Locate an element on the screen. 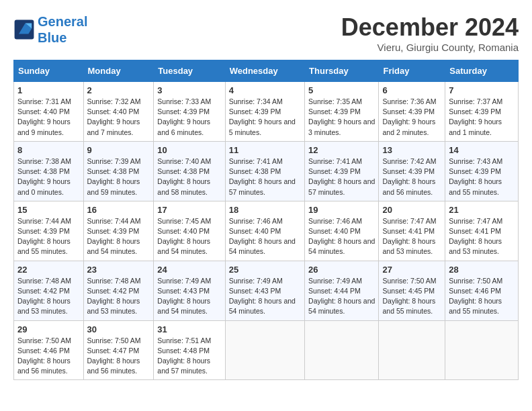 This screenshot has width=532, height=411. day-cell: 12Sunrise: 7:41 AMSunset: 4:39 PMDayligh… is located at coordinates (342, 171).